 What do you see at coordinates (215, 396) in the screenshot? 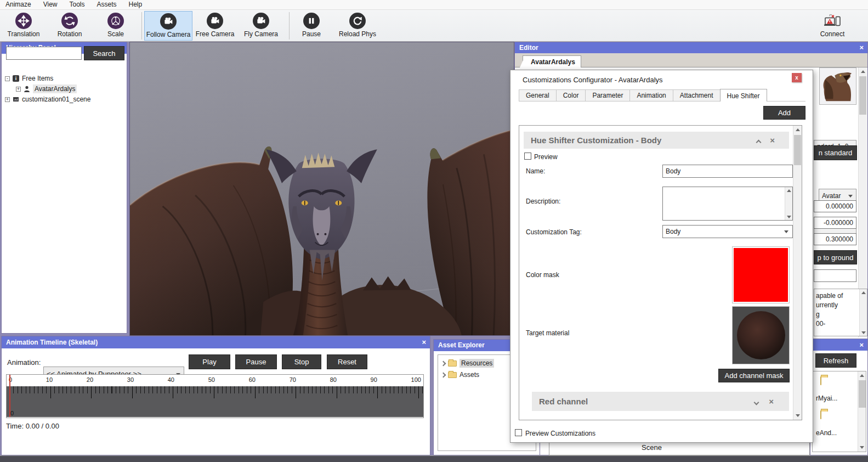
I see `timeline-ruler: 0 10 20 30 40 50 60 70 80 90 100 0` at bounding box center [215, 396].